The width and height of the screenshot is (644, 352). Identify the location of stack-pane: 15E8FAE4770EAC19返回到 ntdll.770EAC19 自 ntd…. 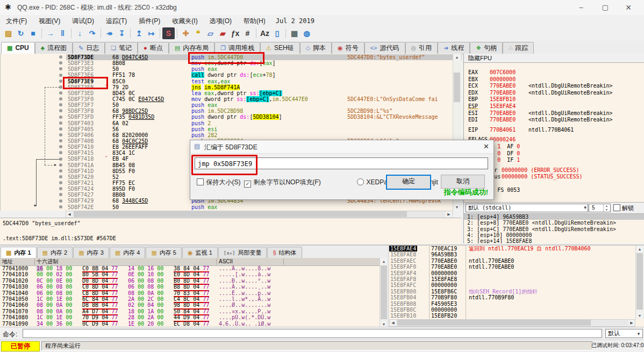
(512, 283).